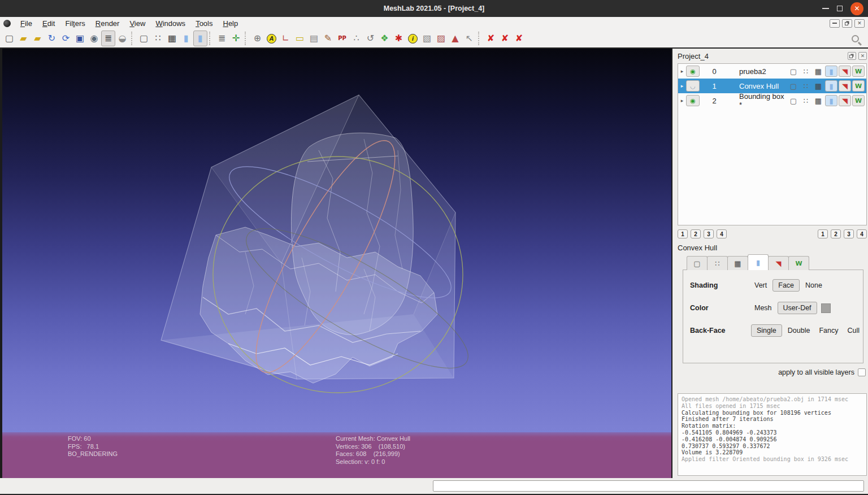 This screenshot has width=868, height=495. Describe the element at coordinates (200, 38) in the screenshot. I see `draw-flat-button: ▮` at that location.